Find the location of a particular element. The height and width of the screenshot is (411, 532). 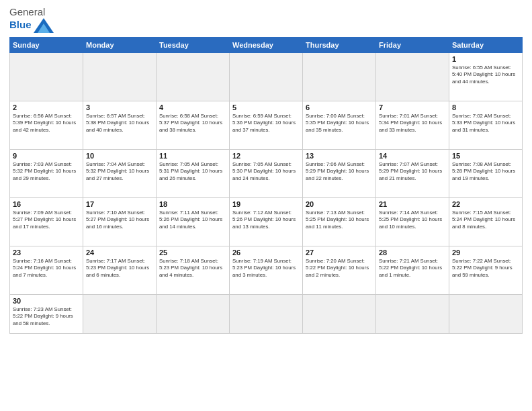

day-info: Sunrise: 6:56 AM Sunset: 5:39 PM Dayligh… is located at coordinates (46, 124).